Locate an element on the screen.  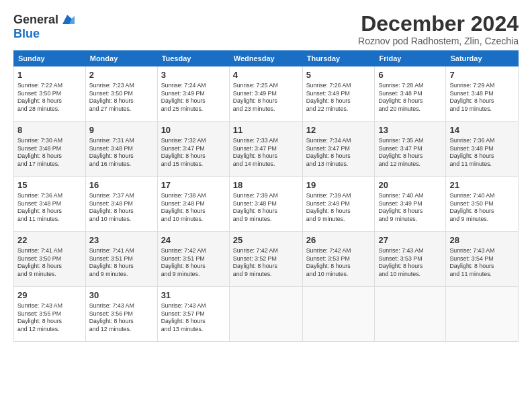
header-monday: Monday is located at coordinates (121, 59).